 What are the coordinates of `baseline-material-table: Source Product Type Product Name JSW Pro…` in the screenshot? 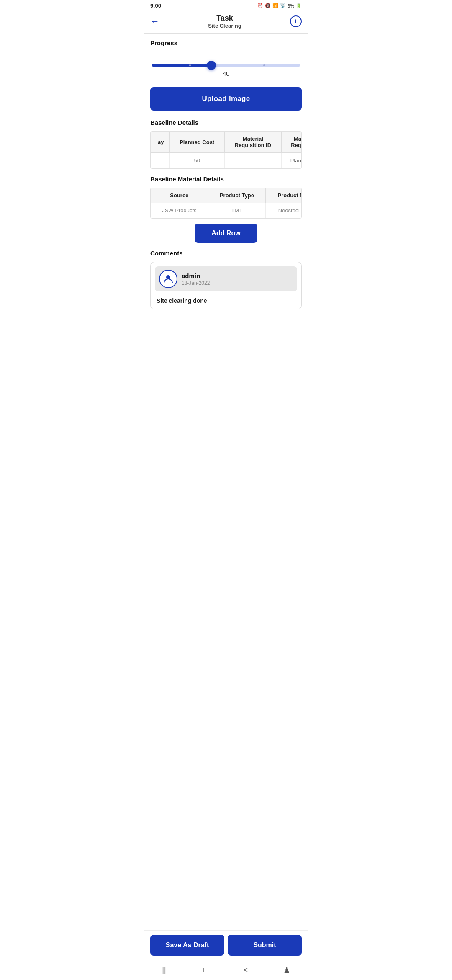 It's located at (226, 203).